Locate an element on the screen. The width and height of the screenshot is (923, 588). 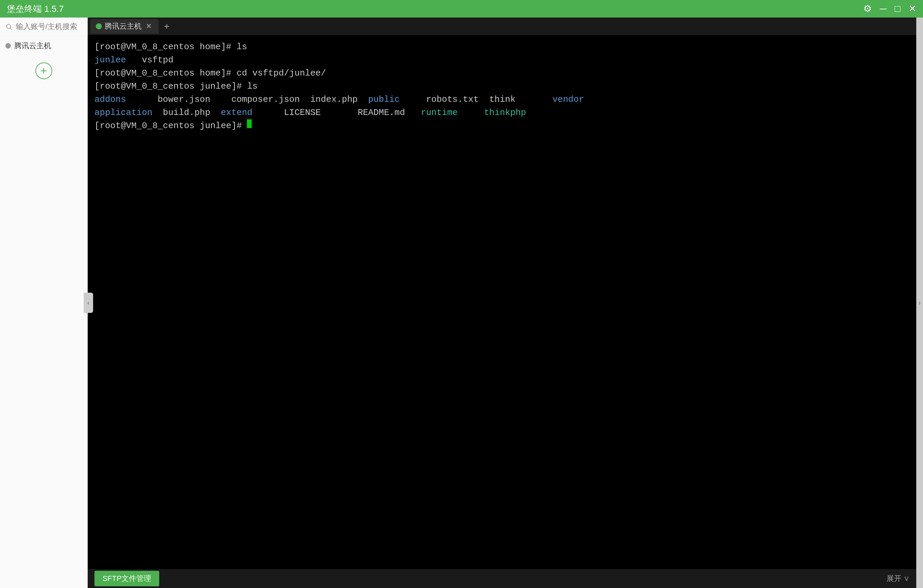
prompt-3: [root@VM_0_8_centos home]# is located at coordinates (166, 74).